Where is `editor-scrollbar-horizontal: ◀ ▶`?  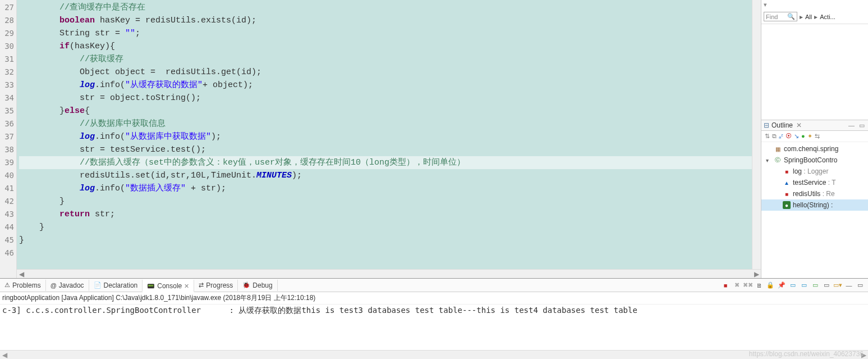 editor-scrollbar-horizontal: ◀ ▶ is located at coordinates (389, 274).